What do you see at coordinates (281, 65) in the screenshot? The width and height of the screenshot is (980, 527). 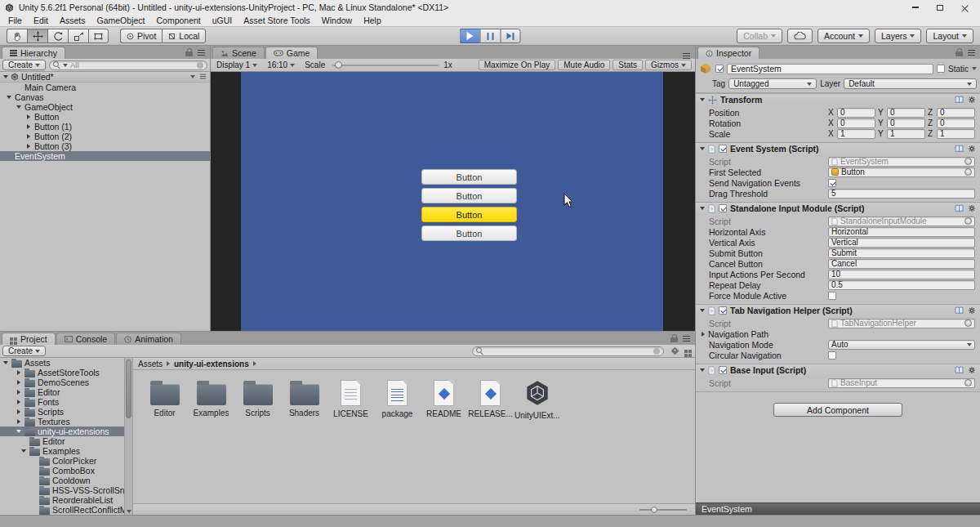 I see `aspect-dropdown: 16:10` at bounding box center [281, 65].